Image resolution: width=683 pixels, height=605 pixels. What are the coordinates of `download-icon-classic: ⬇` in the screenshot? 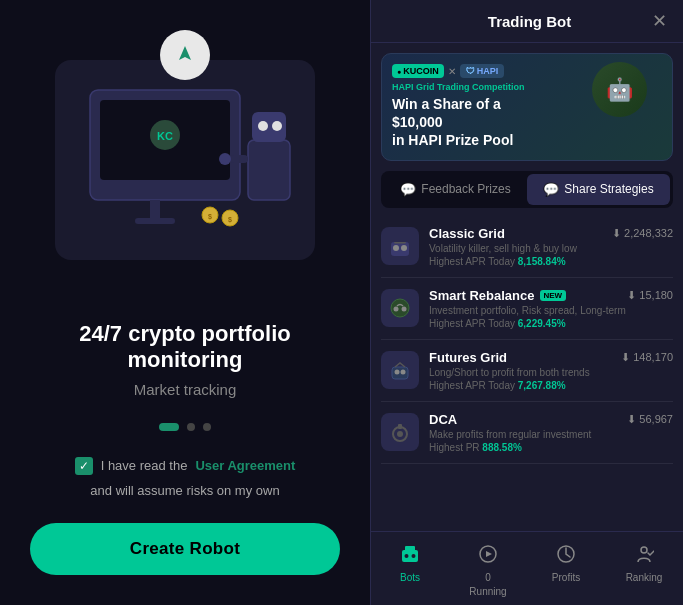 It's located at (616, 234).